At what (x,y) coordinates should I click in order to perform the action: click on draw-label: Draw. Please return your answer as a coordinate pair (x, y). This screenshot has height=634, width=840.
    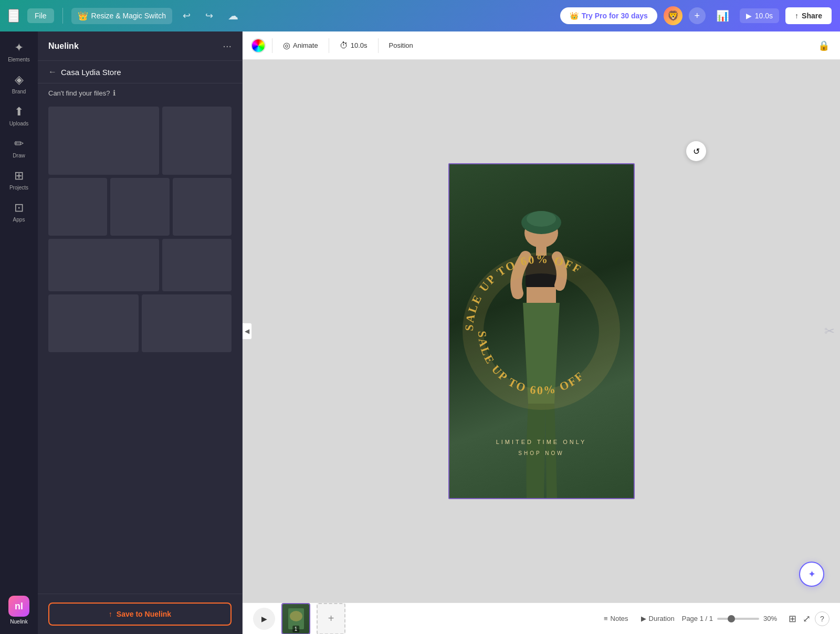
    Looking at the image, I should click on (19, 155).